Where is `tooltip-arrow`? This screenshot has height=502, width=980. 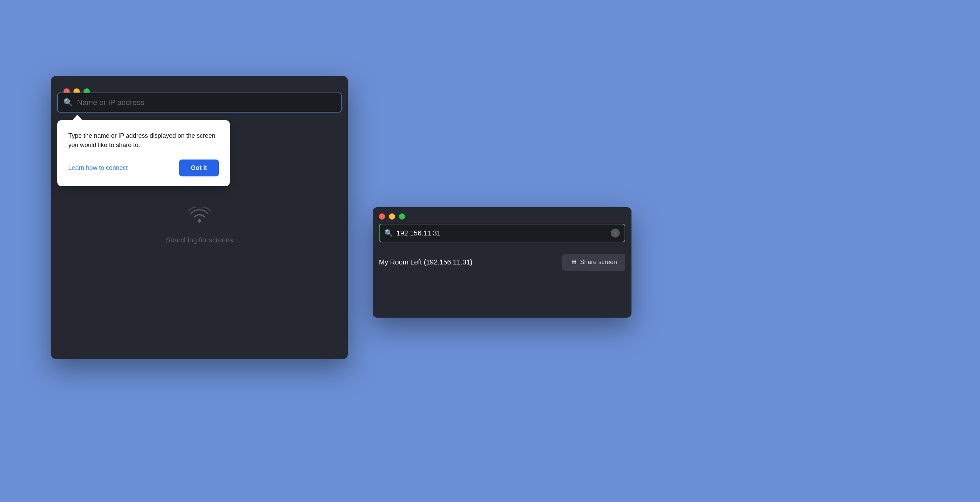 tooltip-arrow is located at coordinates (78, 118).